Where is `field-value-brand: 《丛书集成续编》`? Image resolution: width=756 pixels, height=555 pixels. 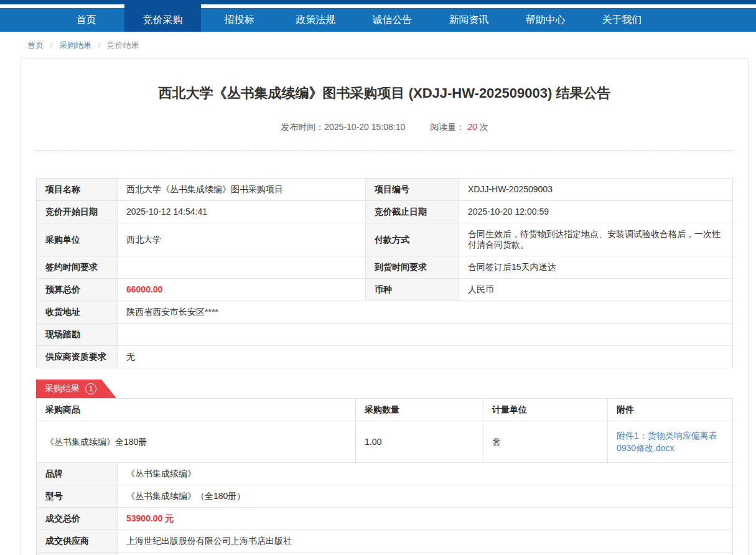
field-value-brand: 《丛书集成续编》 is located at coordinates (426, 474).